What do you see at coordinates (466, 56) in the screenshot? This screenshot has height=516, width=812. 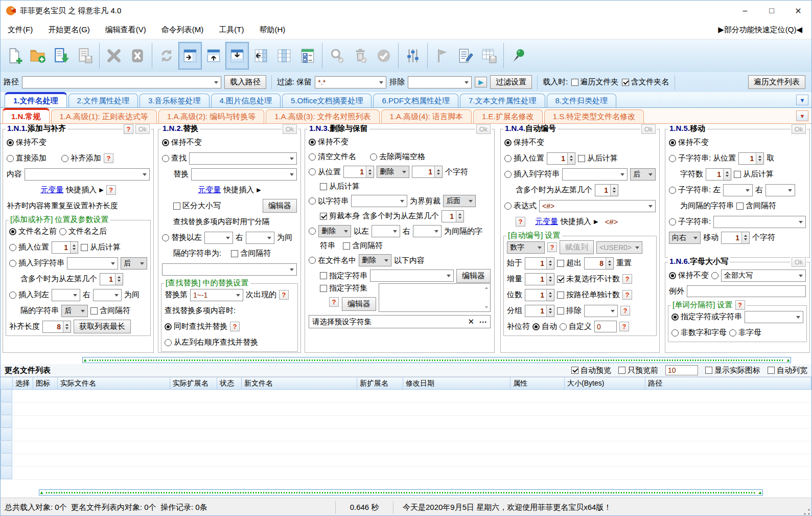 I see `edit-list-button` at bounding box center [466, 56].